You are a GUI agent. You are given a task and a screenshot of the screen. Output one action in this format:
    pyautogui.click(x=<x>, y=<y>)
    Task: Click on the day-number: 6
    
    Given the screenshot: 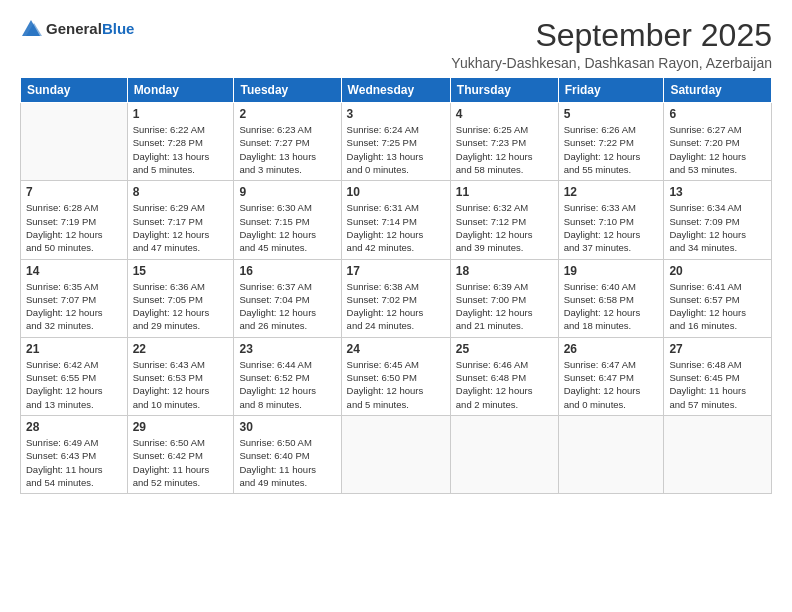 What is the action you would take?
    pyautogui.click(x=718, y=114)
    